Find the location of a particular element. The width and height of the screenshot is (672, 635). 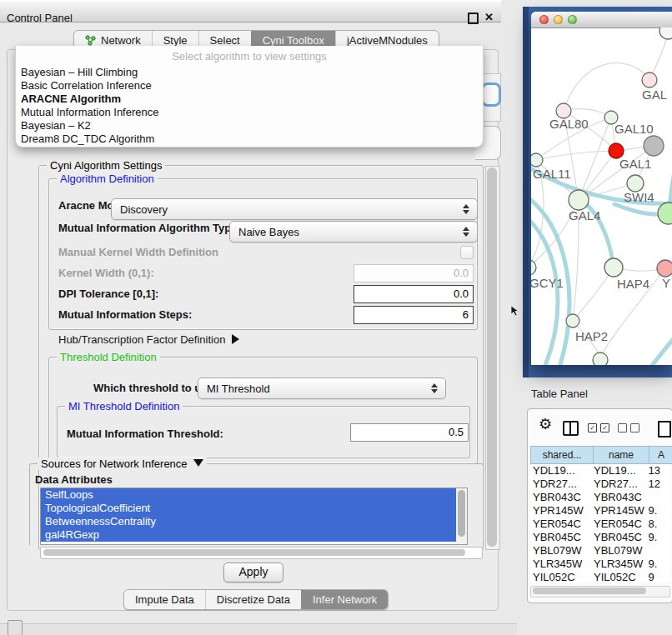

table-row: YER054CYER054C8. is located at coordinates (600, 524).